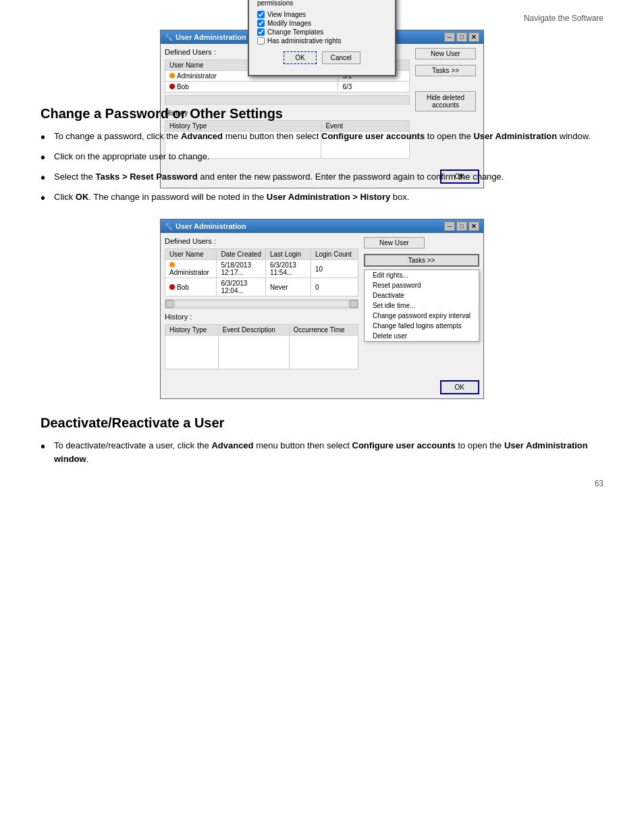 Image resolution: width=644 pixels, height=834 pixels. What do you see at coordinates (322, 423) in the screenshot?
I see `section2-heading: Deactivate/Reactivate a User` at bounding box center [322, 423].